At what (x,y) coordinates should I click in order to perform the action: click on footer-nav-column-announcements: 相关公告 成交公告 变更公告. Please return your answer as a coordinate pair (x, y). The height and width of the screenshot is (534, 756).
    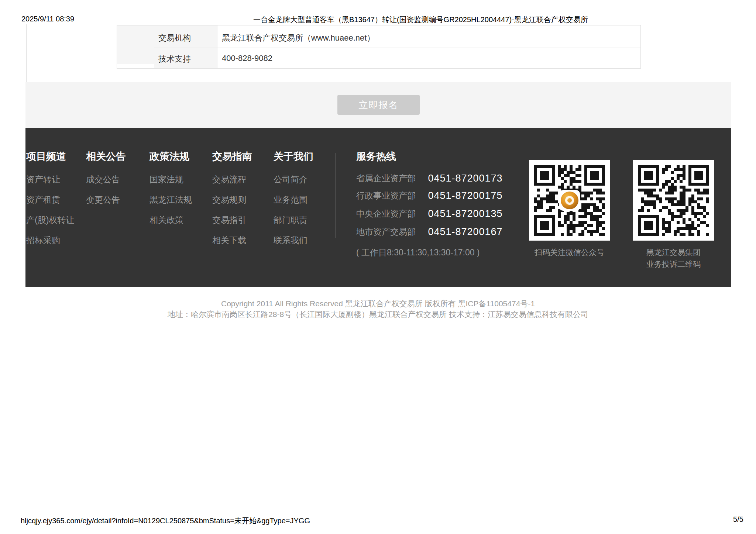
    Looking at the image, I should click on (106, 183).